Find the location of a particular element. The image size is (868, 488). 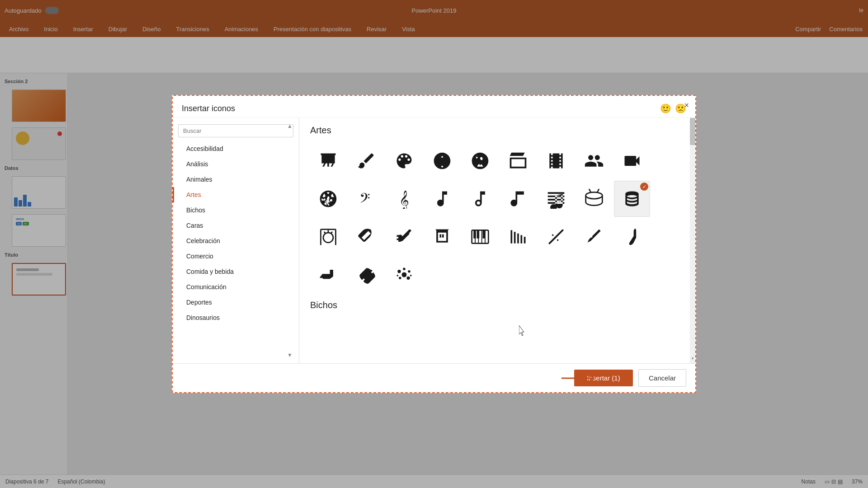

sidebar-item-comunicacion: Comunicación is located at coordinates (236, 287).